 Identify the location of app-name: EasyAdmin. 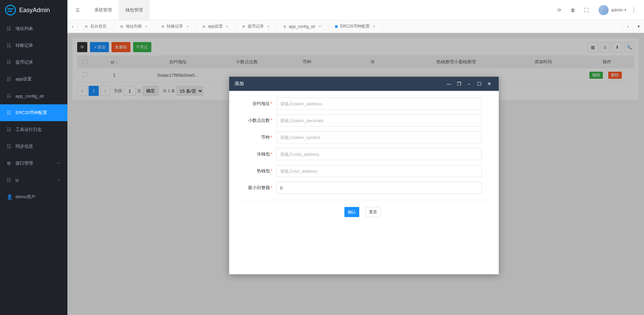
(34, 10).